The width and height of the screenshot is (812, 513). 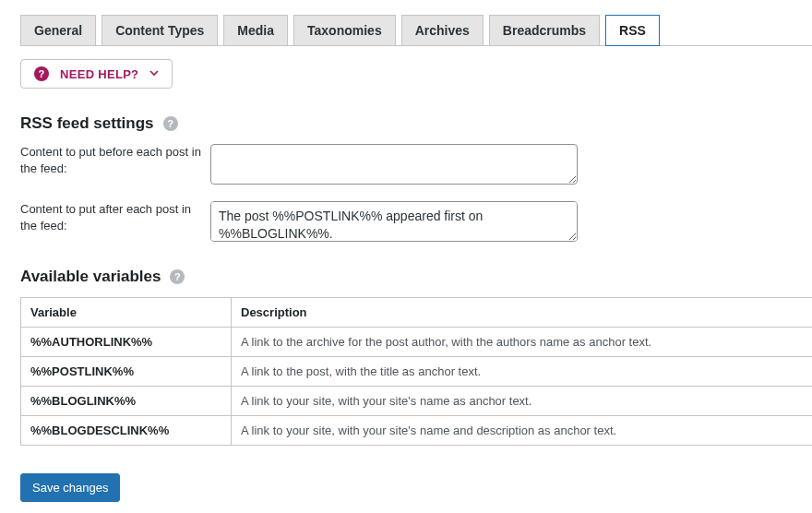 What do you see at coordinates (126, 431) in the screenshot?
I see `var-name: %%BLOGDESCLINK%%` at bounding box center [126, 431].